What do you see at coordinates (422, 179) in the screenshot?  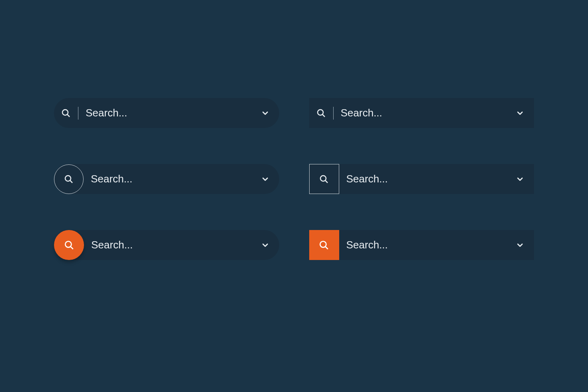 I see `search-bar-rect-square-outline` at bounding box center [422, 179].